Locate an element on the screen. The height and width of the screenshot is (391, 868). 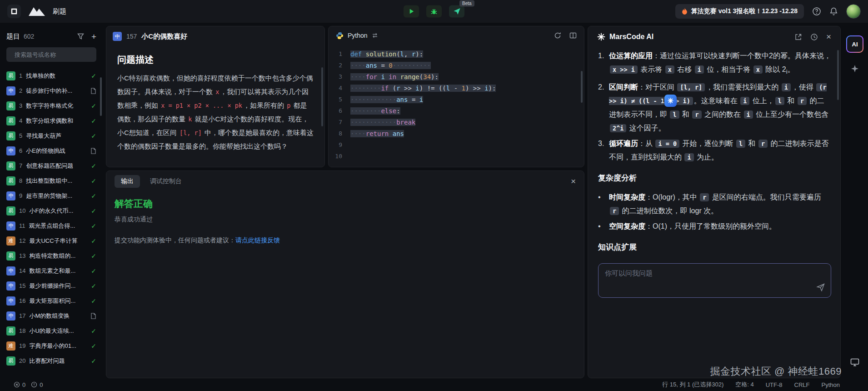
problem-list-item: 难19字典序最小的01...✓ is located at coordinates (51, 346).